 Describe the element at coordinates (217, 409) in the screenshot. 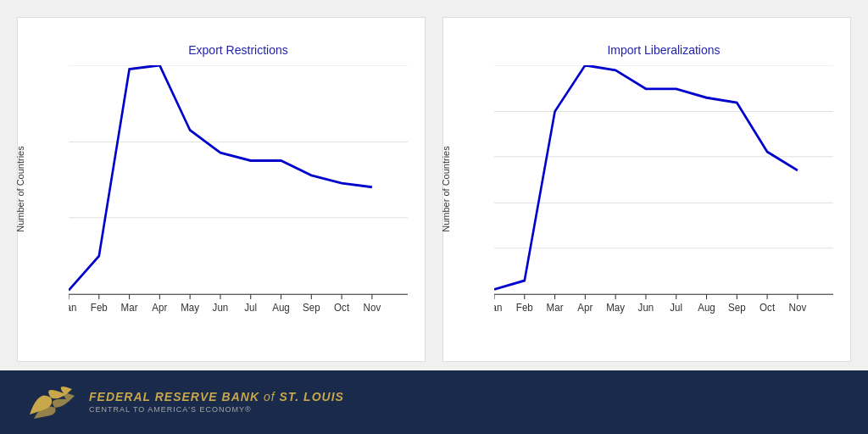

I see `footer-tagline: CENTRAL TO AMERICA'S ECONOMY®` at that location.